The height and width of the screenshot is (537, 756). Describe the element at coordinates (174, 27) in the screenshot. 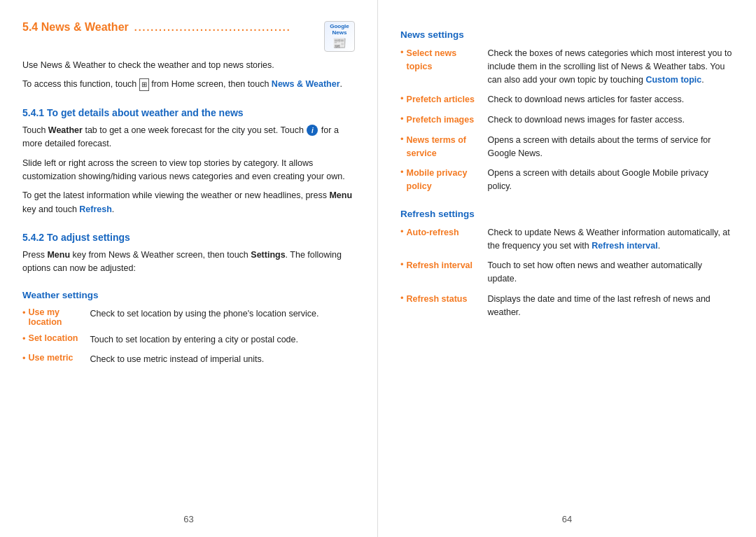

I see `section-title: 5.4 News & Weather .....................…` at that location.